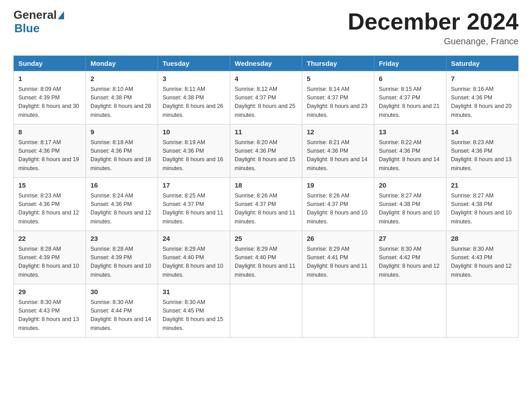 The height and width of the screenshot is (411, 532). Describe the element at coordinates (410, 133) in the screenshot. I see `day-number: 13` at that location.